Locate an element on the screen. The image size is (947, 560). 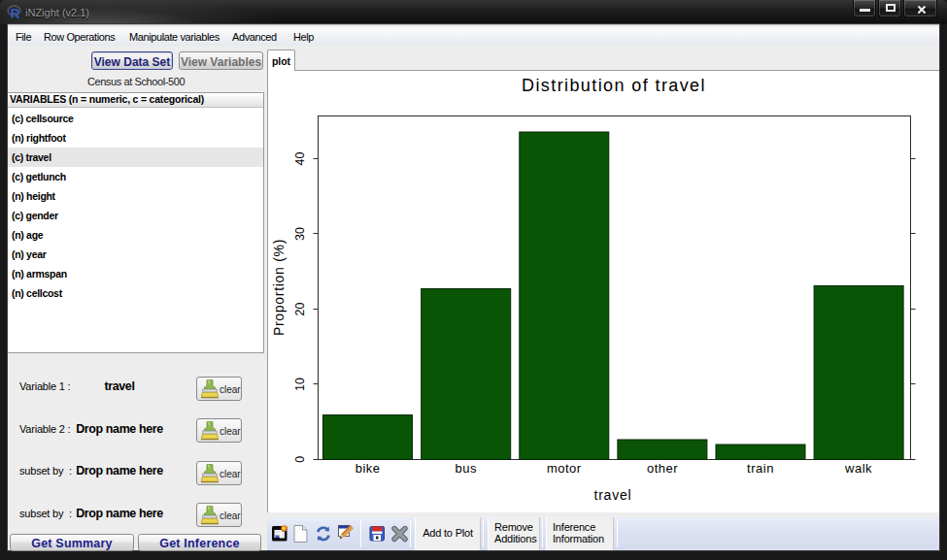
svg-text: 30 is located at coordinates (300, 234).